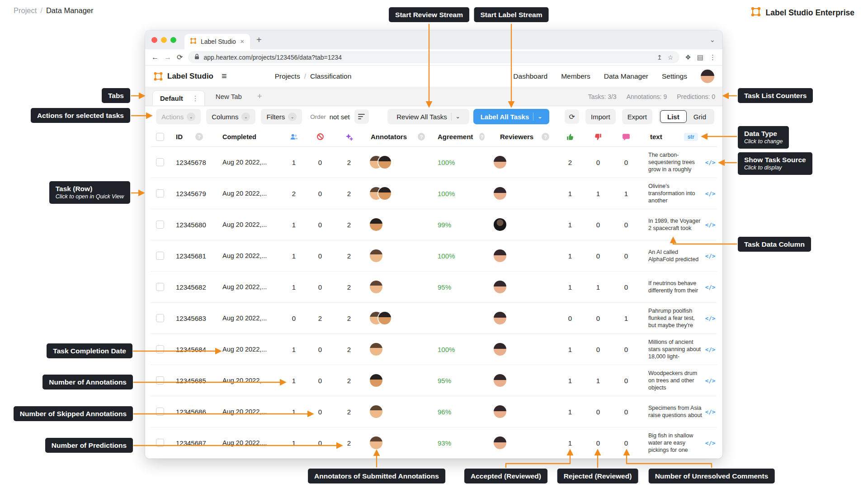  I want to click on header-id: ID, so click(179, 136).